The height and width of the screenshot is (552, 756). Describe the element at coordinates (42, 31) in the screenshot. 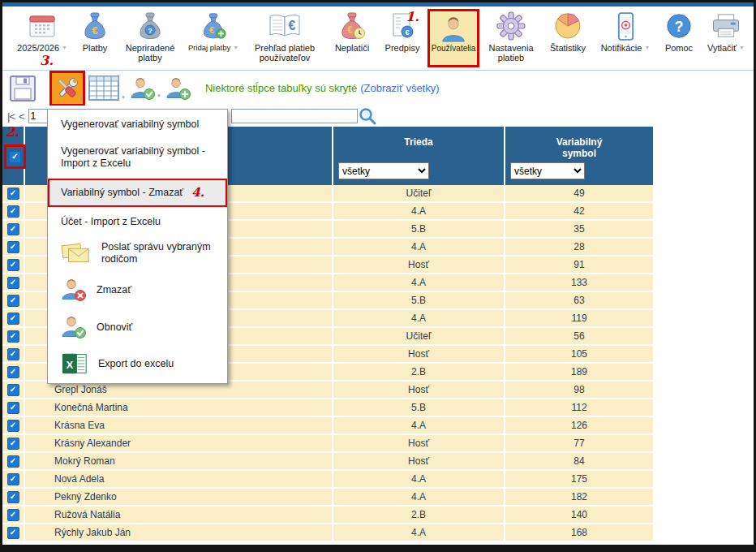

I see `toolbar-item-school-year: 2025/2026▼` at that location.